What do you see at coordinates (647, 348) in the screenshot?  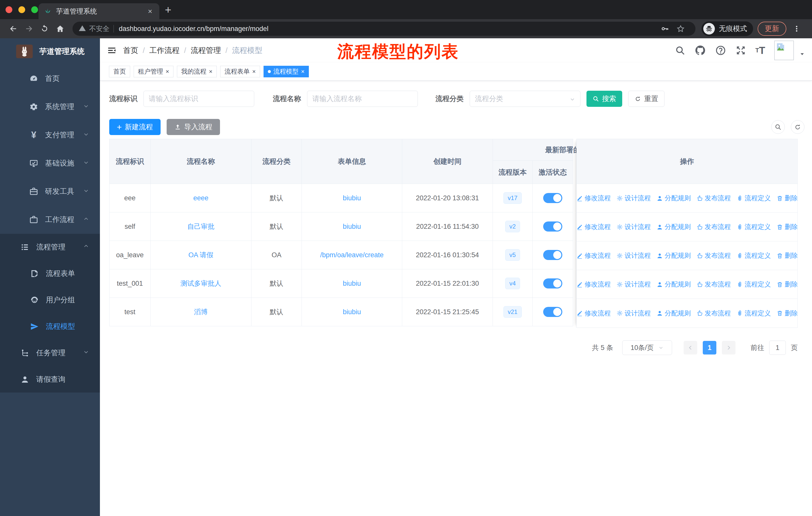 I see `page-size-select: 10条/页` at bounding box center [647, 348].